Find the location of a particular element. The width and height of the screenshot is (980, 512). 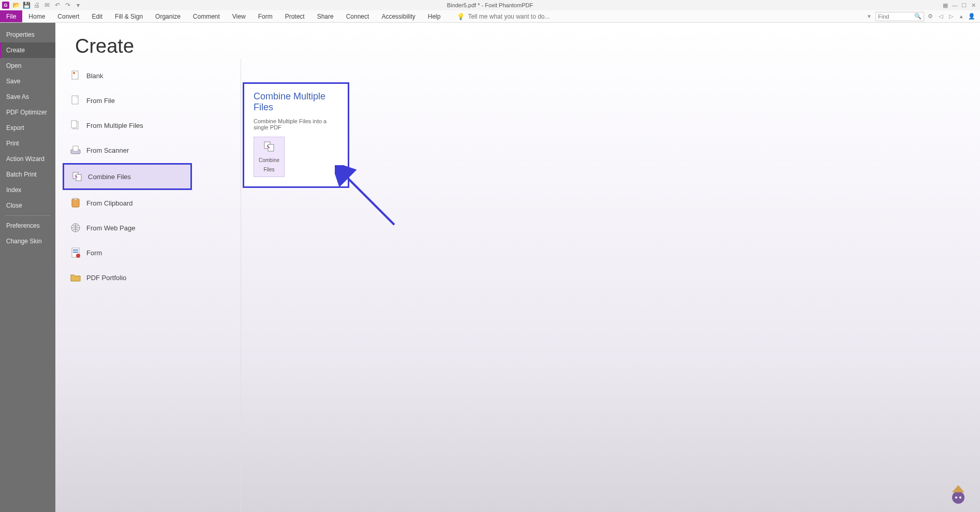

create-option-pdf-portfolio: PDF Portfolio is located at coordinates (127, 277).